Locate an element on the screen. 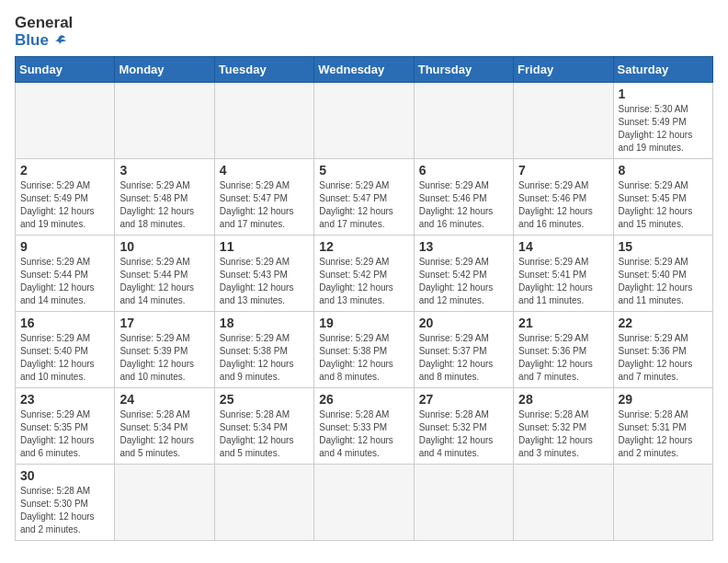 Image resolution: width=728 pixels, height=563 pixels. day-cell: 12Sunrise: 5:29 AM Sunset: 5:42 PM Dayli… is located at coordinates (364, 274).